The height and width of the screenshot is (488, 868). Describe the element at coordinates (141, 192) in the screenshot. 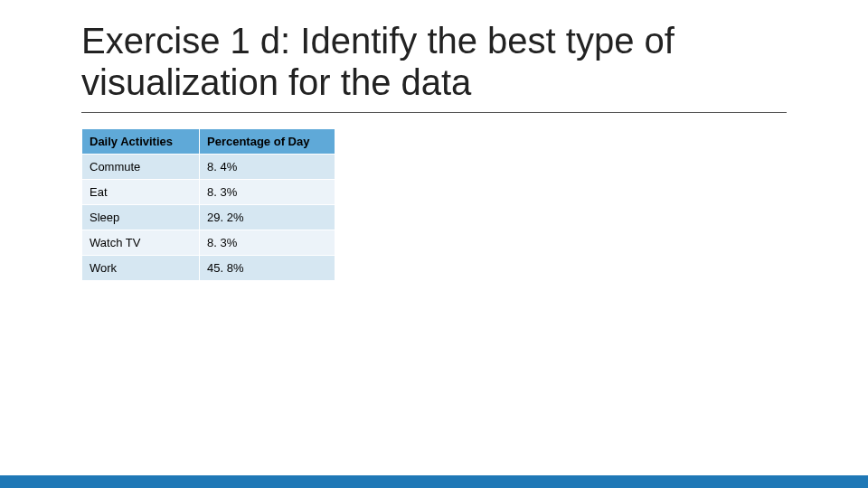

I see `cell-activity: Eat` at that location.